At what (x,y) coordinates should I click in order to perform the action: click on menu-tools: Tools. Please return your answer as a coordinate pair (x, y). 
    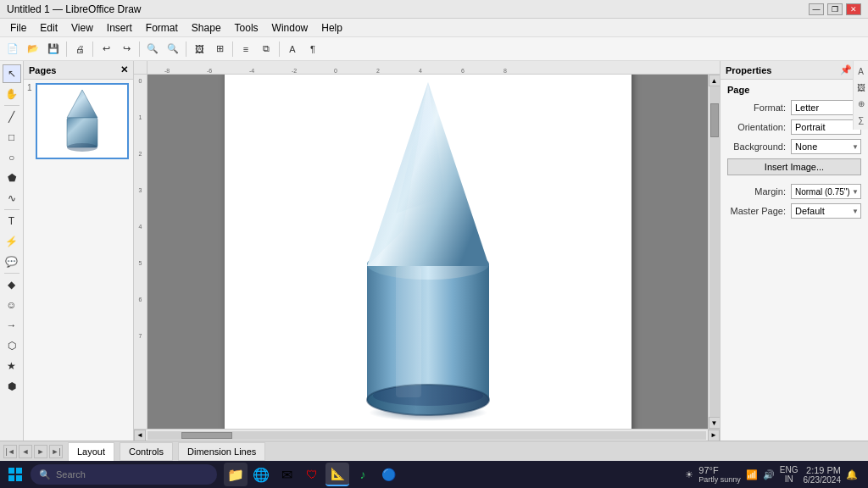
    Looking at the image, I should click on (247, 28).